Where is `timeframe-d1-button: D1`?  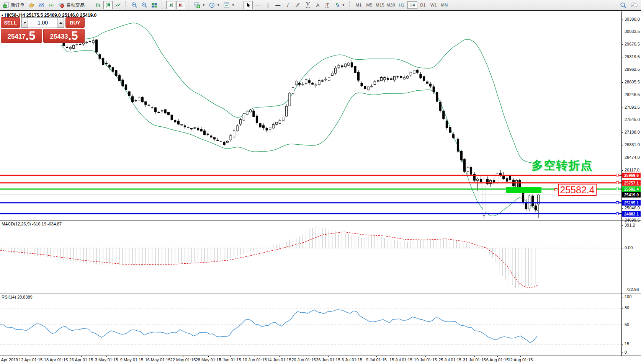 timeframe-d1-button: D1 is located at coordinates (423, 5).